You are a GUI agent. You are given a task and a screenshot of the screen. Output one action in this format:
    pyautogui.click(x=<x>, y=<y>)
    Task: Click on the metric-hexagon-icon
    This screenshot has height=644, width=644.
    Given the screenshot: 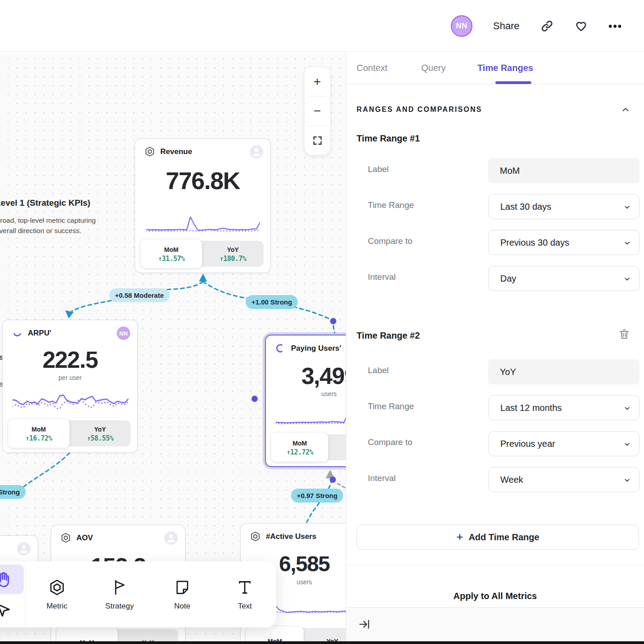 What is the action you would take?
    pyautogui.click(x=150, y=152)
    